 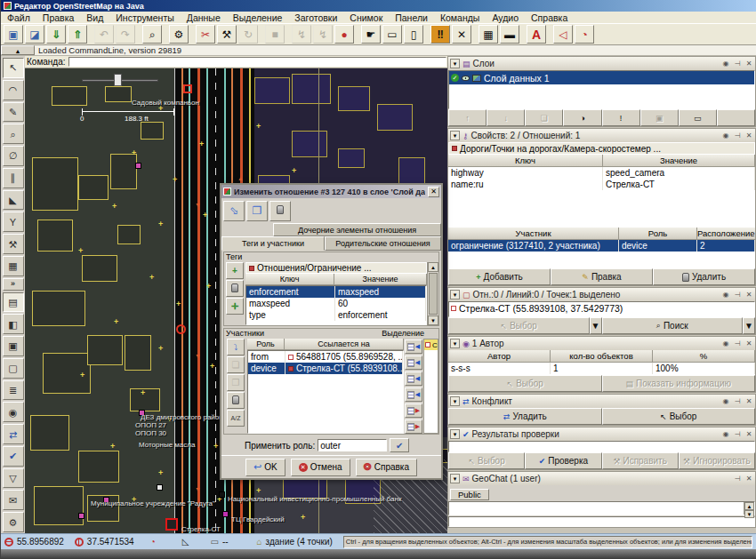 What do you see at coordinates (433, 267) in the screenshot?
I see `scroll-up-button: ▲` at bounding box center [433, 267].